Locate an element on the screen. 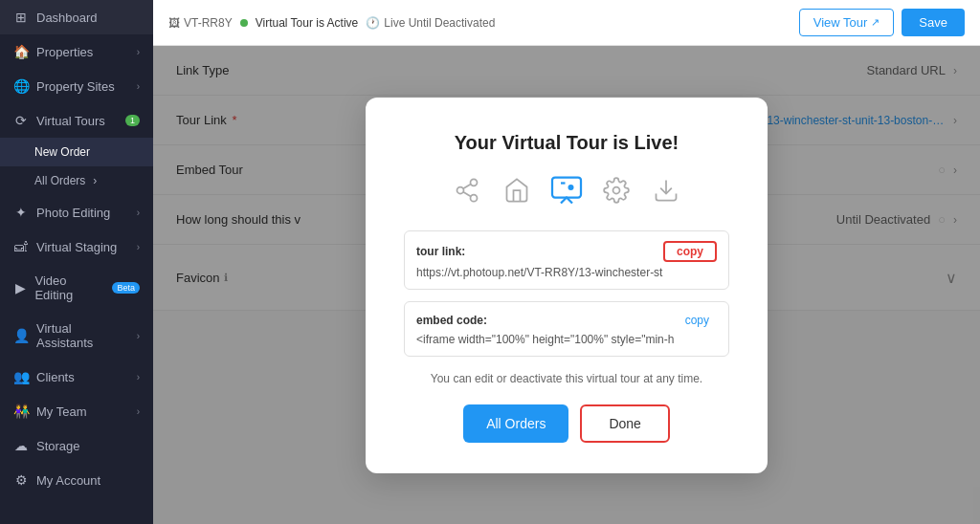  share-icon is located at coordinates (467, 190).